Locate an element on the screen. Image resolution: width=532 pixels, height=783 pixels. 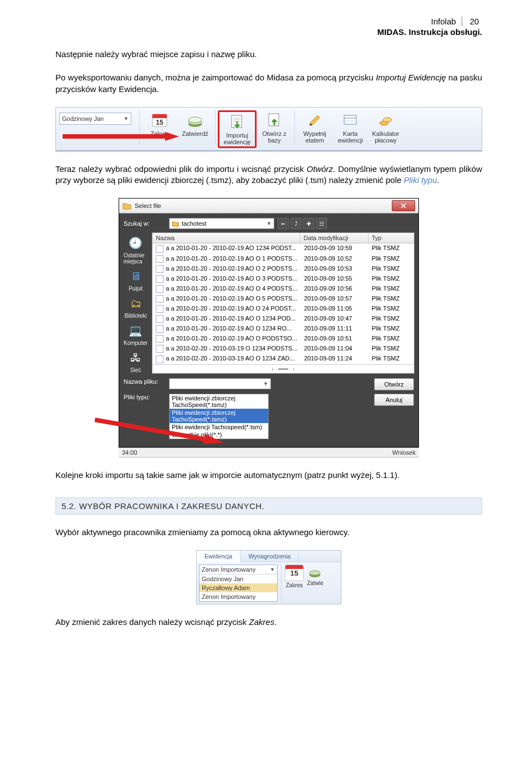
back-icon: ⇐ is located at coordinates (283, 223).